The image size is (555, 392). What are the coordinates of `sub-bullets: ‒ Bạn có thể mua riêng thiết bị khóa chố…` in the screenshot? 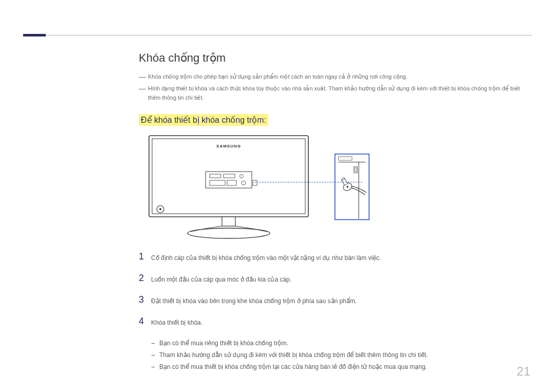 It's located at (340, 355).